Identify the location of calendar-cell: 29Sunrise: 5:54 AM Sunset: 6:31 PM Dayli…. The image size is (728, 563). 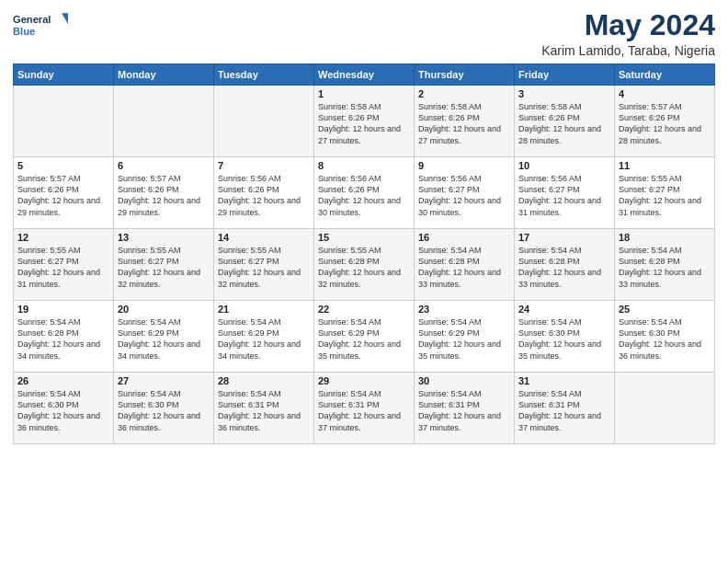
(364, 408).